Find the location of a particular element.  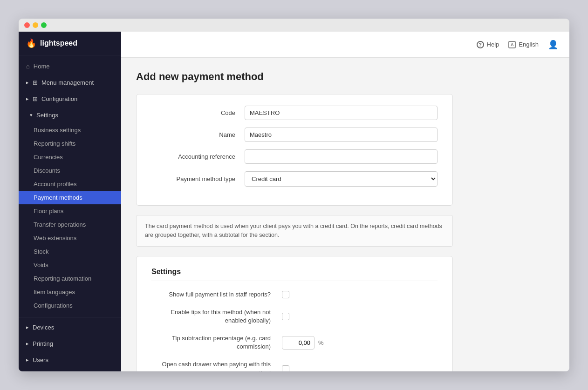

payment-type-select: Credit card Cash Debit card Gift card Ot… is located at coordinates (341, 179).